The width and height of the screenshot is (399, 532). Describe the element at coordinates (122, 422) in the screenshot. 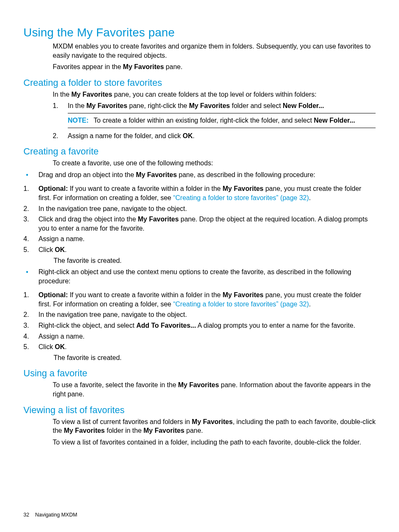

I see `text: To view a list of current favorites and …` at that location.